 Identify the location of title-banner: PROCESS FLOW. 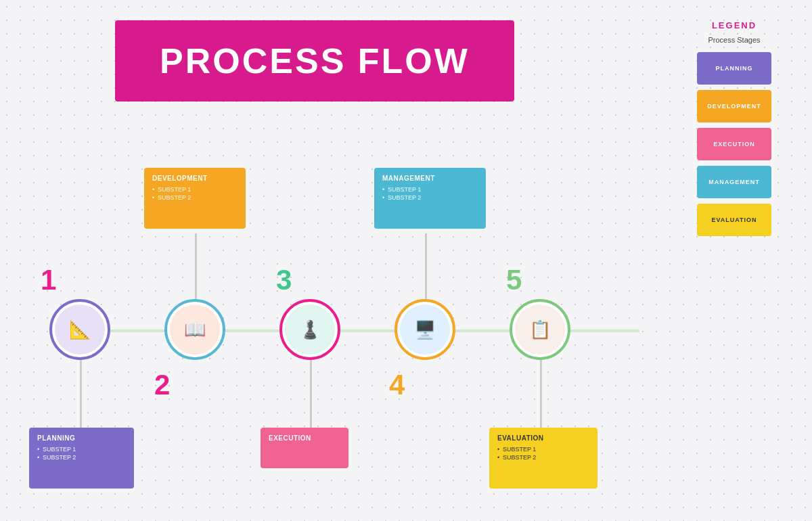
(315, 61).